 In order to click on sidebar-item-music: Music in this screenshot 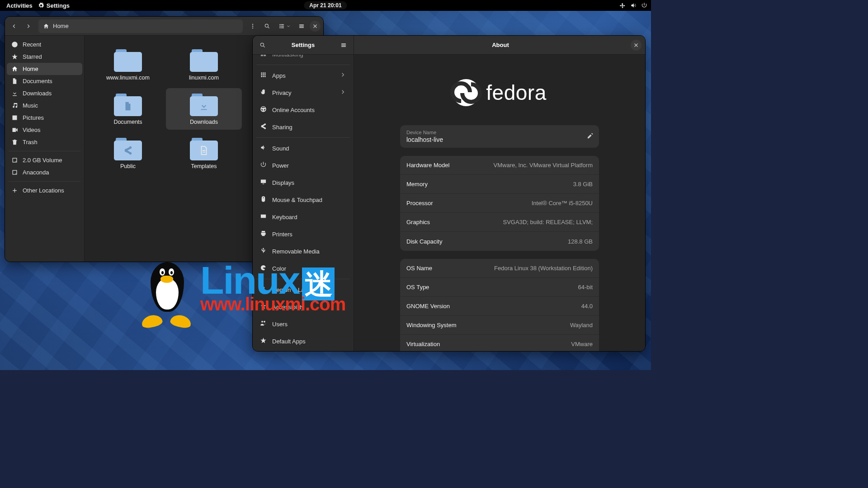, I will do `click(44, 106)`.